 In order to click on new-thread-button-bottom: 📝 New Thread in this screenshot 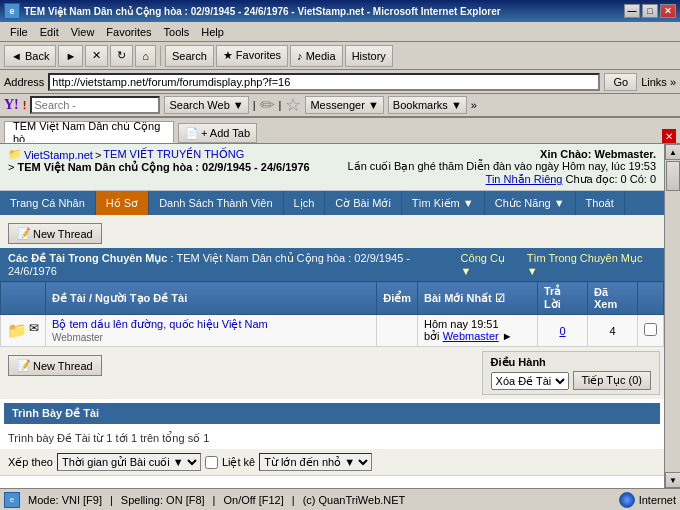, I will do `click(55, 366)`.